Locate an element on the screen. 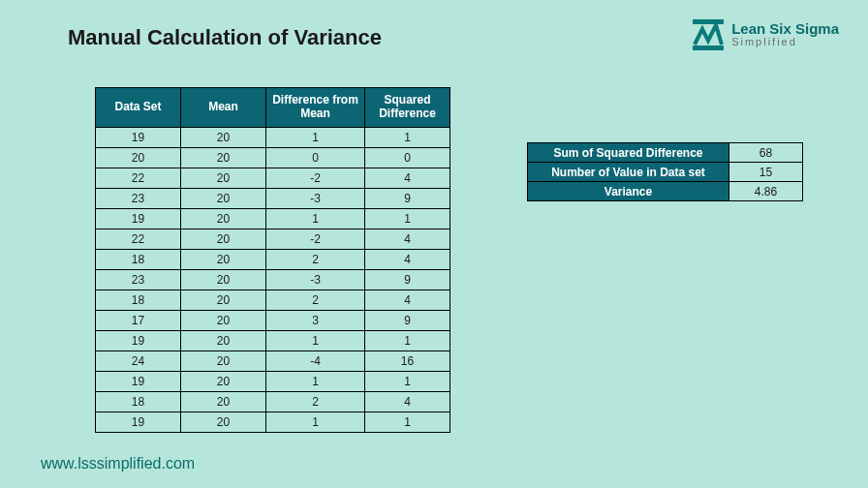  col-header-sqdiff: Squared Difference is located at coordinates (408, 108).